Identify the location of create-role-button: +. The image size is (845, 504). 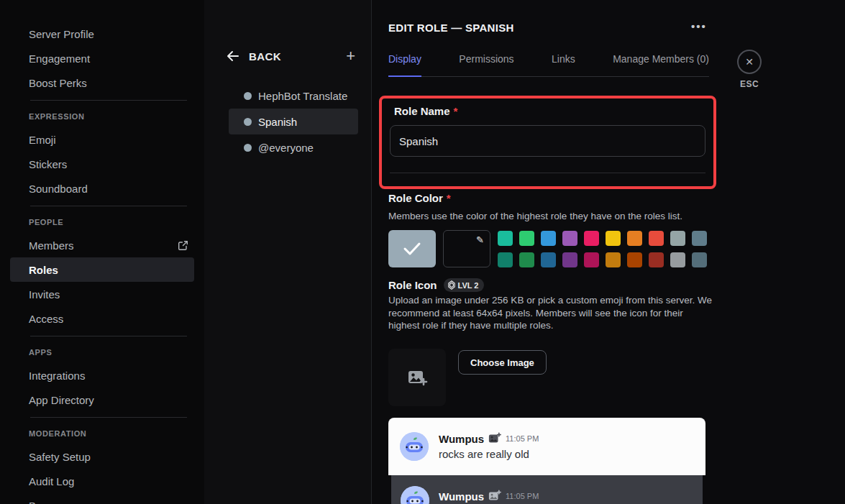
(351, 56).